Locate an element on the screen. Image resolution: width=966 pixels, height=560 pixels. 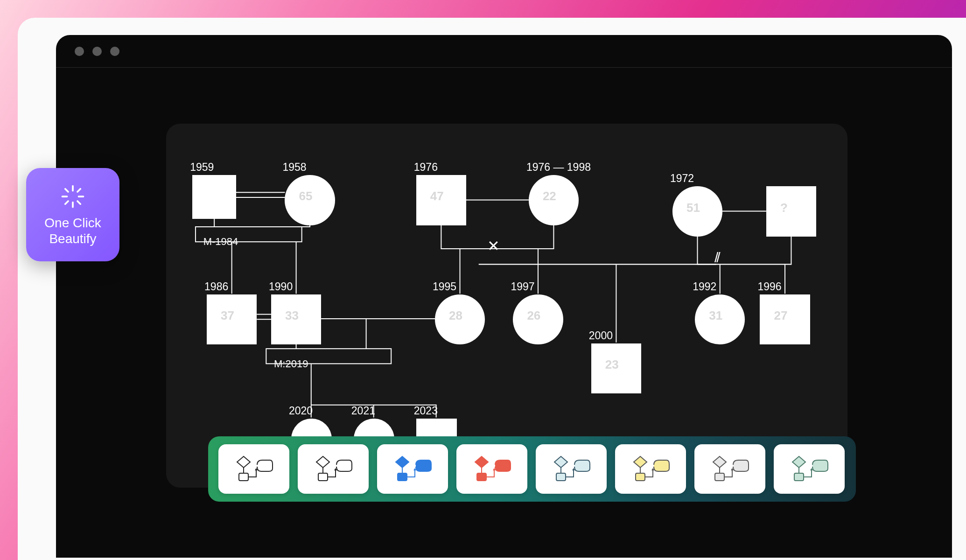
marriage-label: M:2019 is located at coordinates (291, 364).